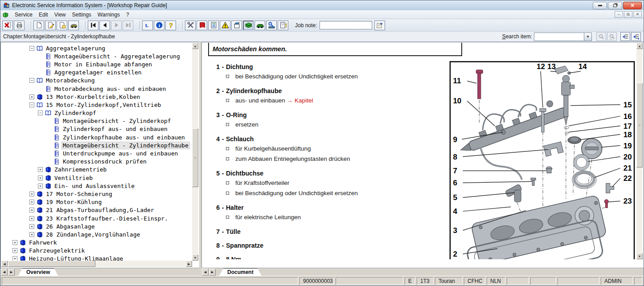 The image size is (644, 286). I want to click on tree-item-label: Fahrwerk, so click(43, 242).